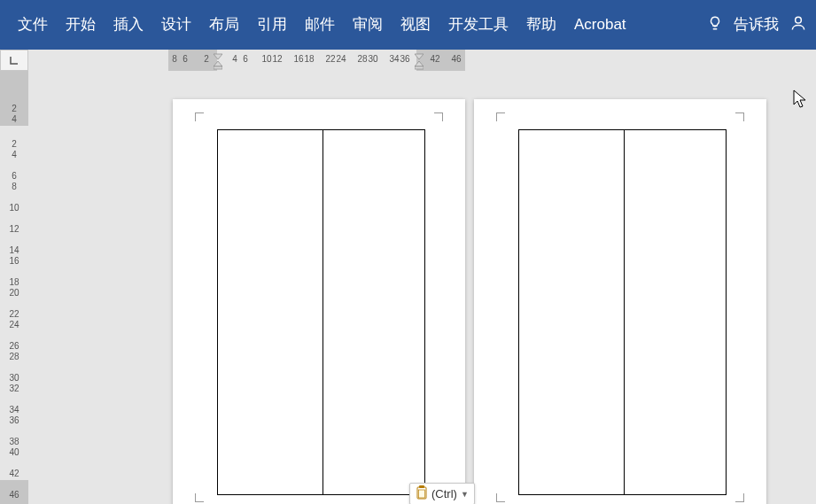 The image size is (816, 504). Describe the element at coordinates (422, 60) in the screenshot. I see `horizontal-ruler: 86246101216182224283034364246` at that location.